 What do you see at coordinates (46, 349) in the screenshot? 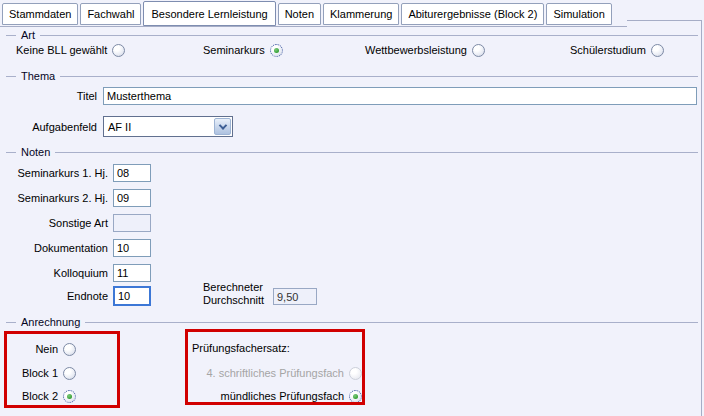
I see `anrechnung-nein-label: Nein` at bounding box center [46, 349].